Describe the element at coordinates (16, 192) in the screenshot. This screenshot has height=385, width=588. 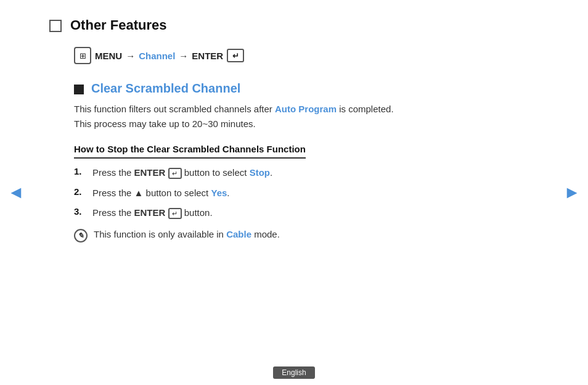
I see `nav-left-arrow: ◄` at that location.